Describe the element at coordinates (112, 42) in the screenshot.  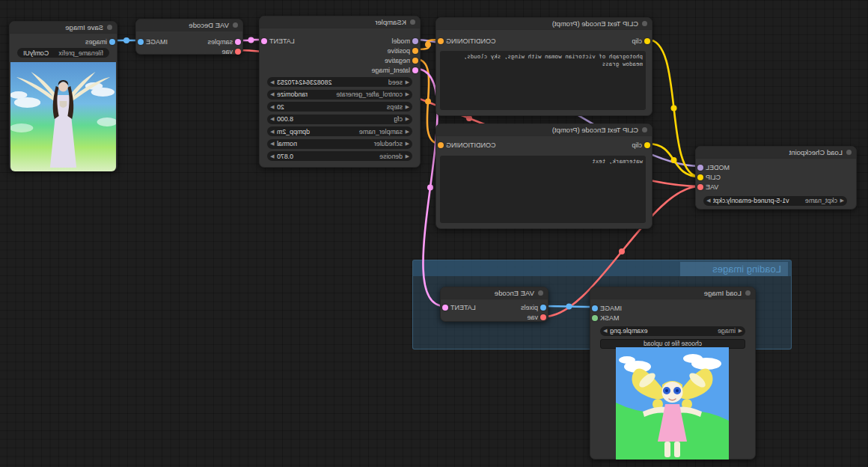
I see `input-pin-images` at that location.